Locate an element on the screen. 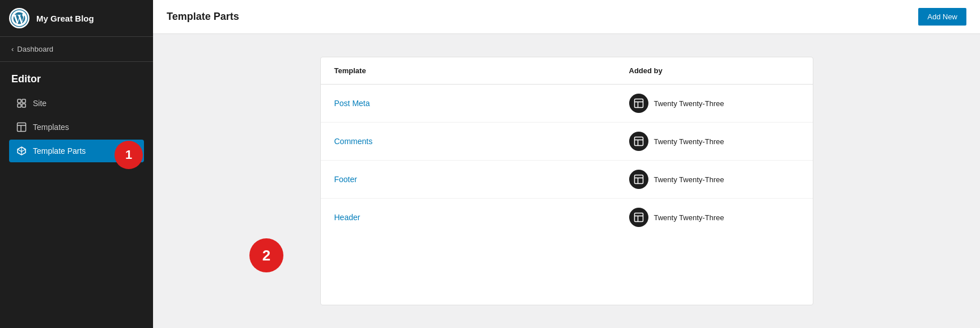  home-icon is located at coordinates (22, 103).